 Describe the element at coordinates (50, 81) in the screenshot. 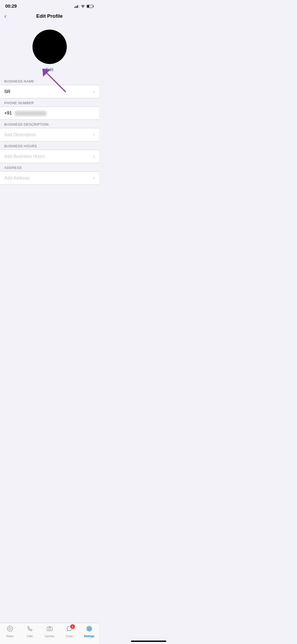

I see `business-name-label: BUSINESS NAME` at that location.